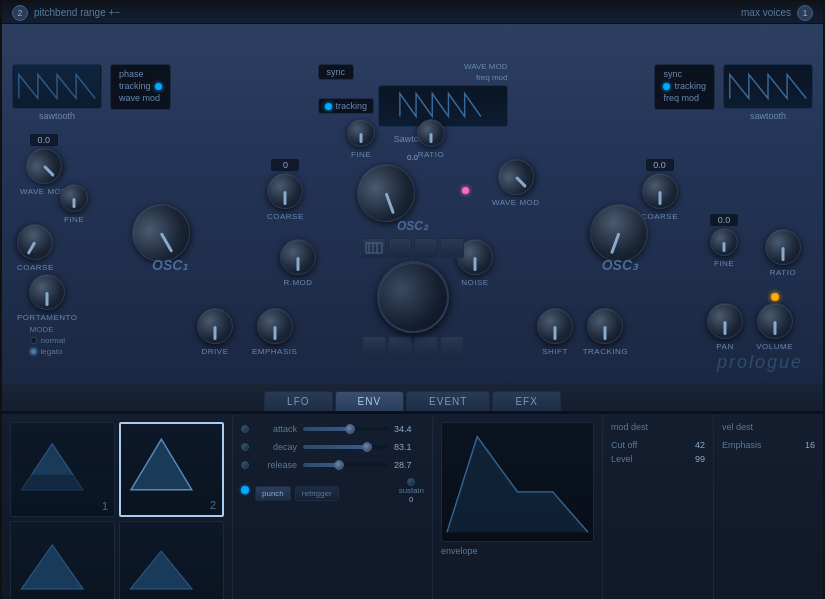  I want to click on tabs-bar: LFO ENV EVENT EFX, so click(412, 397).